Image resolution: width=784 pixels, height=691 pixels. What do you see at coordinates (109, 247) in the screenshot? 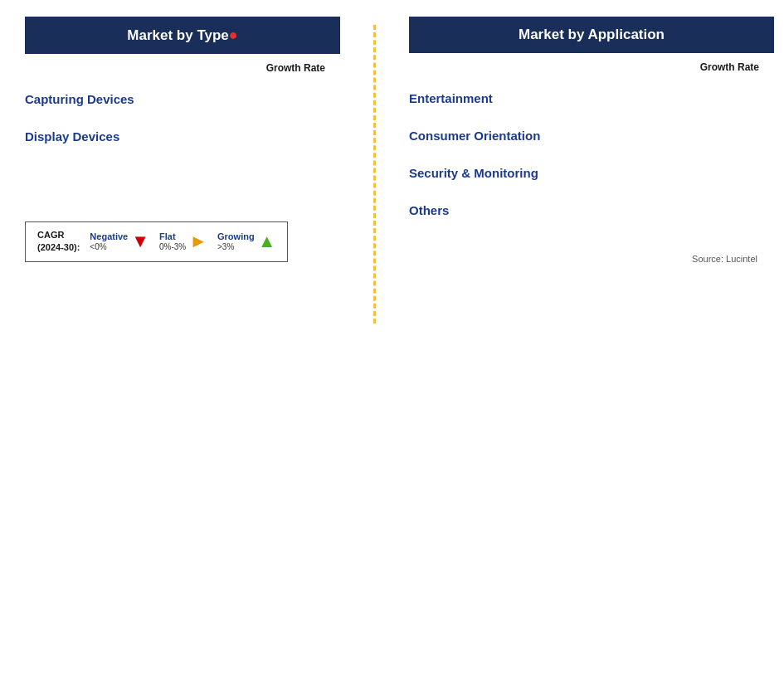
I see `legend-negative-range: <0%` at bounding box center [109, 247].